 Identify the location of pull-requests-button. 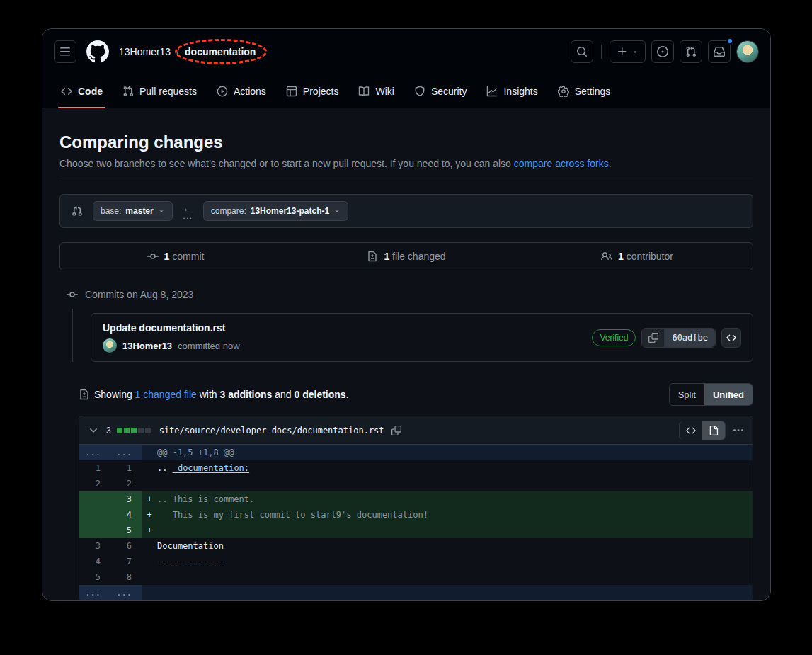
(691, 52).